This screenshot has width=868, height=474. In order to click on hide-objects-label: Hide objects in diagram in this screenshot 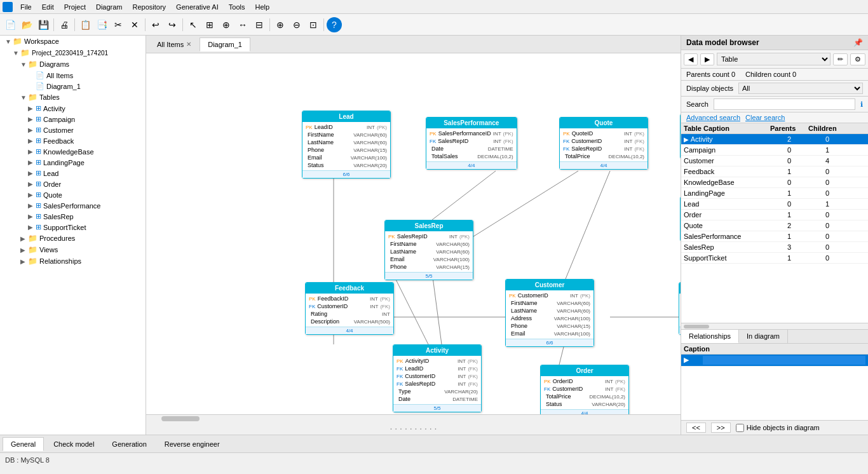, I will do `click(778, 428)`.